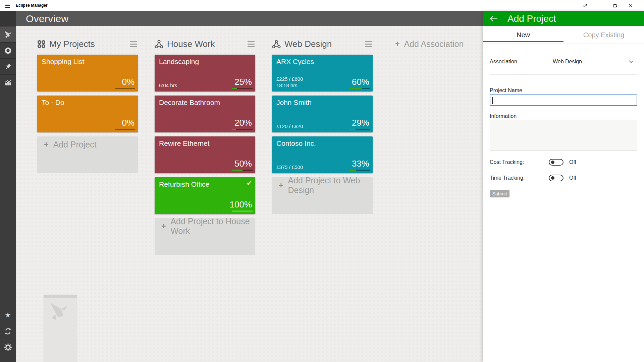 Image resolution: width=644 pixels, height=362 pixels. What do you see at coordinates (573, 178) in the screenshot?
I see `time-tracking-state: Off` at bounding box center [573, 178].